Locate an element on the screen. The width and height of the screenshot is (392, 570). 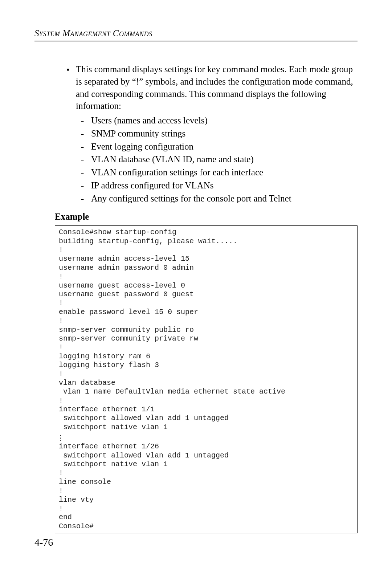
sub-item: -IP address configured for VLANs is located at coordinates (219, 186).